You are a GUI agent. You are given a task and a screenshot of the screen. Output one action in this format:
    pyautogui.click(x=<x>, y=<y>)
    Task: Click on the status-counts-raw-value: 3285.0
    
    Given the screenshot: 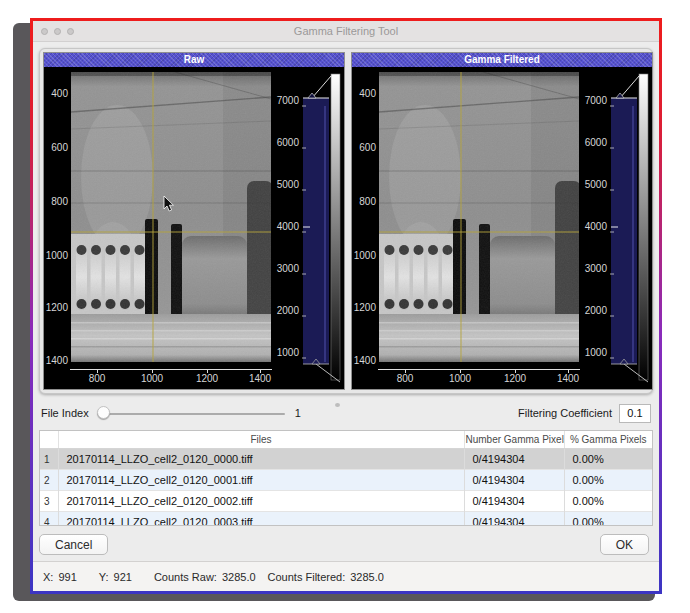 What is the action you would take?
    pyautogui.click(x=239, y=577)
    